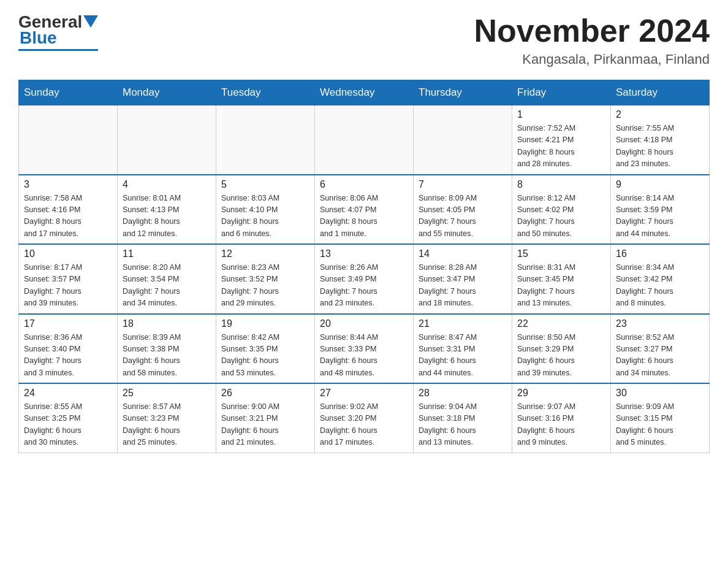 This screenshot has height=563, width=728. Describe the element at coordinates (561, 324) in the screenshot. I see `day-number: 22` at that location.